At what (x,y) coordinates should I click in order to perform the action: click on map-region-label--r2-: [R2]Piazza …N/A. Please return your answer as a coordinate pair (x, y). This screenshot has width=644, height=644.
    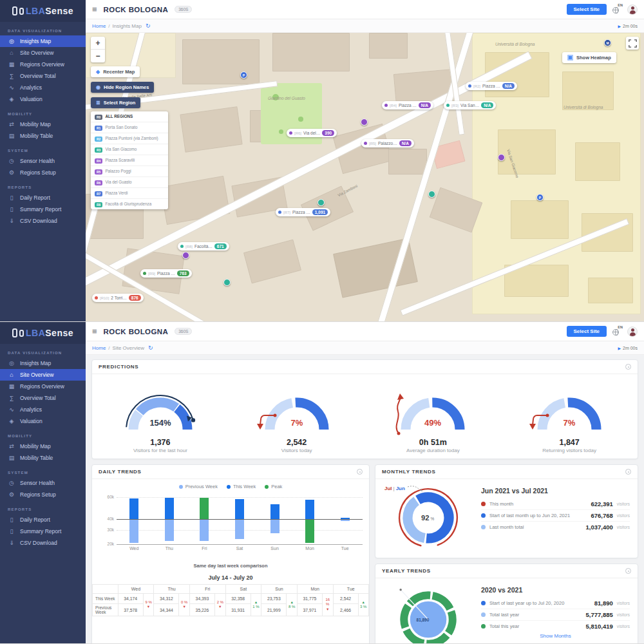
    Looking at the image, I should click on (491, 86).